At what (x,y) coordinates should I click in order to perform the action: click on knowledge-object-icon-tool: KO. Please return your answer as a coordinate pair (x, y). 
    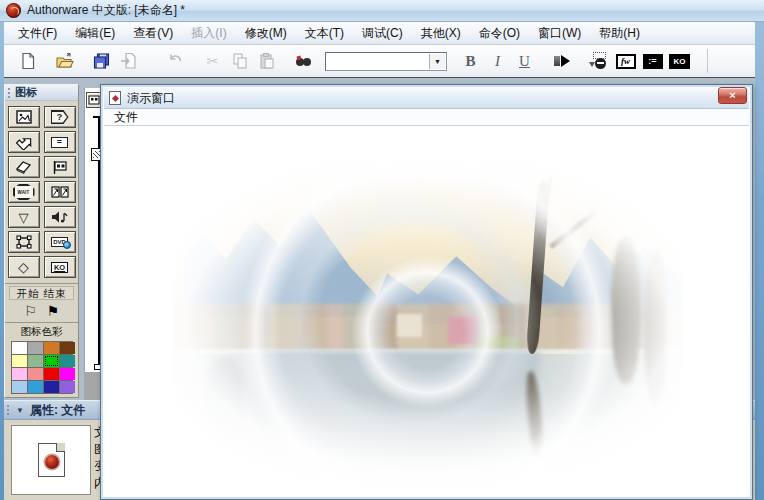
    Looking at the image, I should click on (60, 267).